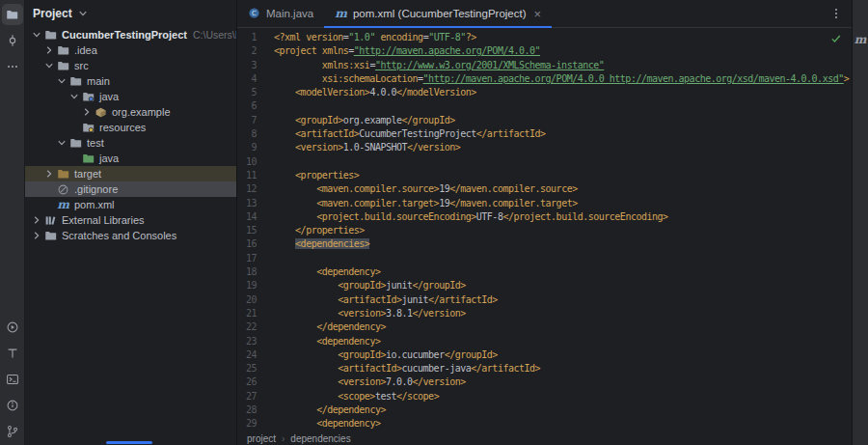 The width and height of the screenshot is (868, 445). What do you see at coordinates (131, 35) in the screenshot?
I see `tree-item-cucumbertestingproject: CucumberTestingProjectC:\Users\HP\Ide` at bounding box center [131, 35].